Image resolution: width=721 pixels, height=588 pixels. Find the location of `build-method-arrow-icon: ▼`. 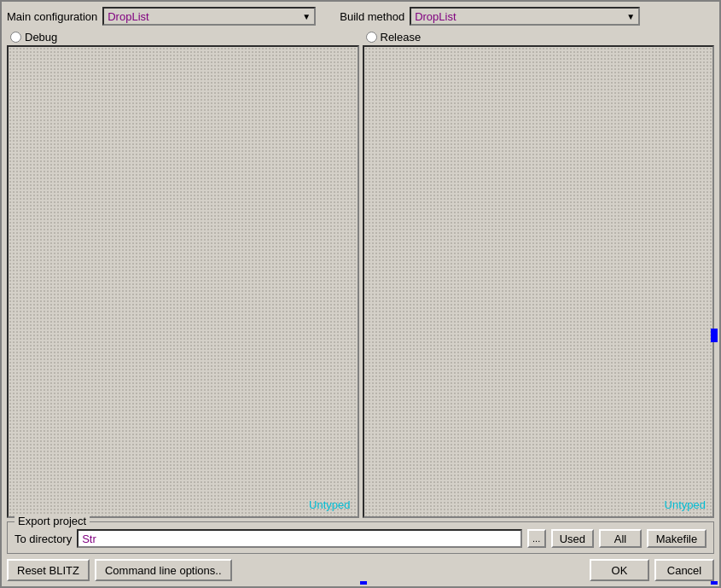

build-method-arrow-icon: ▼ is located at coordinates (631, 17).